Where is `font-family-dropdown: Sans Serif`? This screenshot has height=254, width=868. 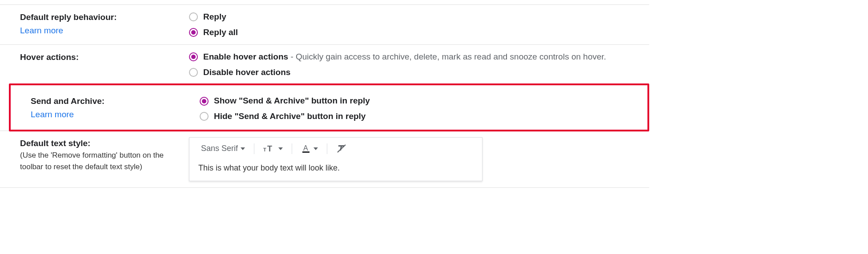 font-family-dropdown: Sans Serif is located at coordinates (223, 148).